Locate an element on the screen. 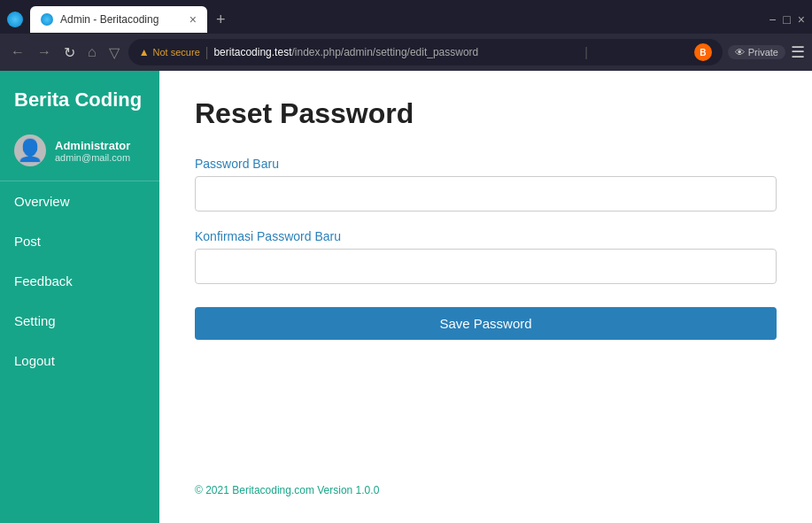  avatar-icon: 👤 is located at coordinates (30, 150).